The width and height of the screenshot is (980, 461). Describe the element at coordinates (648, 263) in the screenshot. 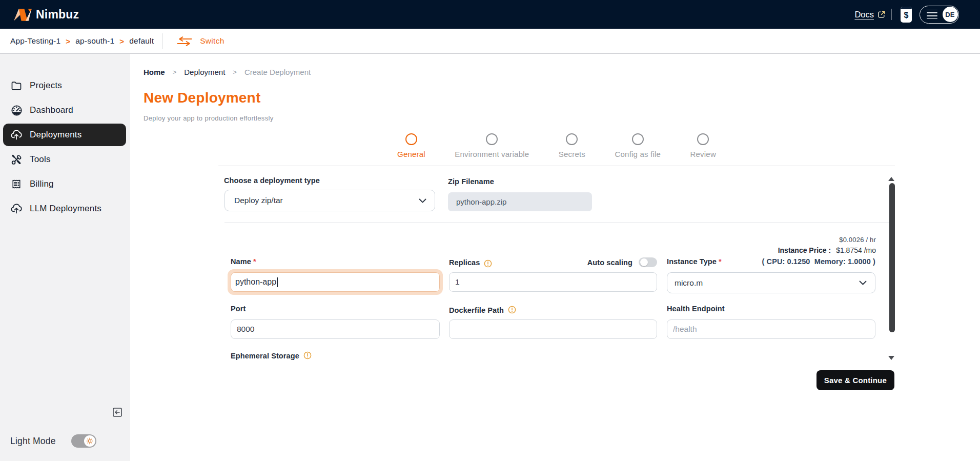

I see `auto-scaling-toggle` at that location.